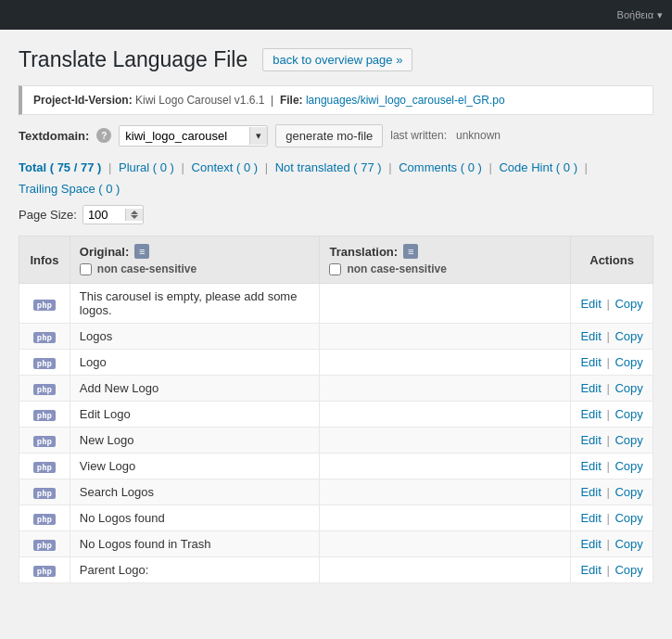 This screenshot has width=672, height=639. Describe the element at coordinates (336, 260) in the screenshot. I see `table-header-row: Infos Original: non case-sensitive` at that location.